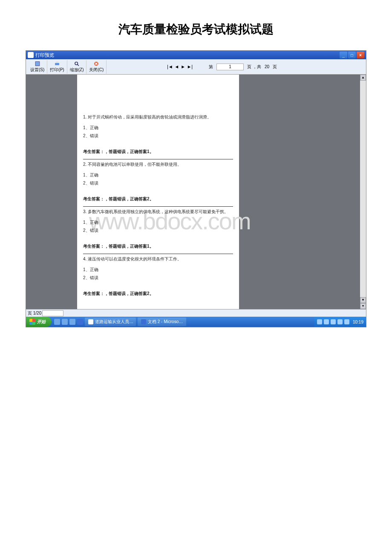  What do you see at coordinates (363, 192) in the screenshot?
I see `vertical-scrollbar: ▲ ▼ ▾` at bounding box center [363, 192].